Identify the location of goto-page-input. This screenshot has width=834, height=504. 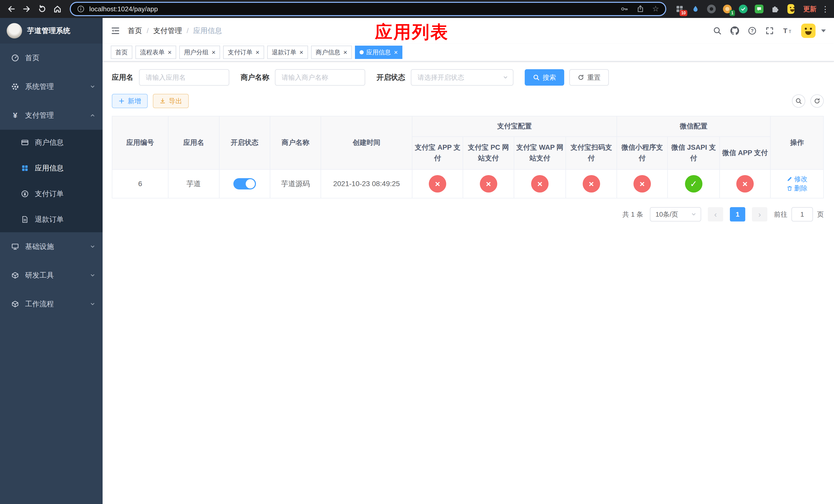
(802, 214).